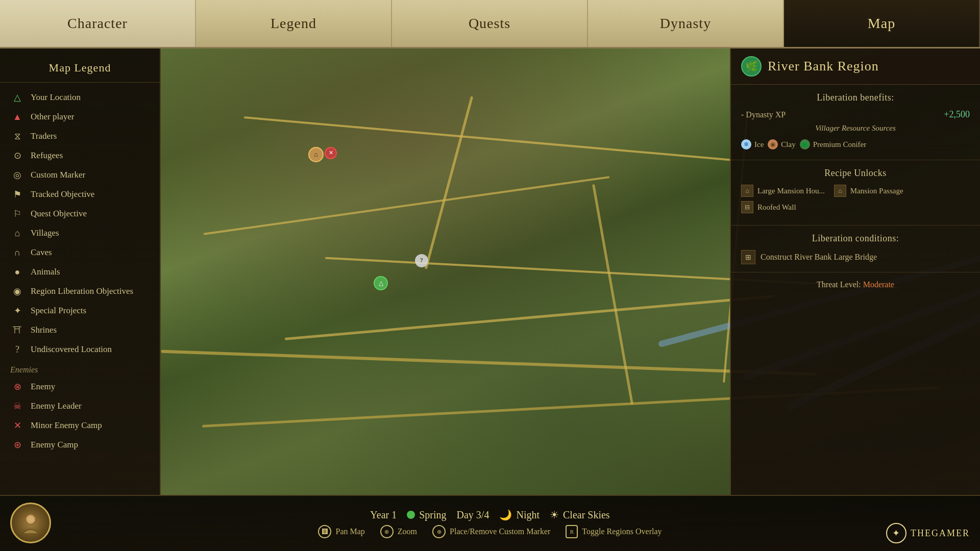 The width and height of the screenshot is (980, 551). Describe the element at coordinates (855, 98) in the screenshot. I see `liberation-benefits-title: Liberation benefits:` at that location.